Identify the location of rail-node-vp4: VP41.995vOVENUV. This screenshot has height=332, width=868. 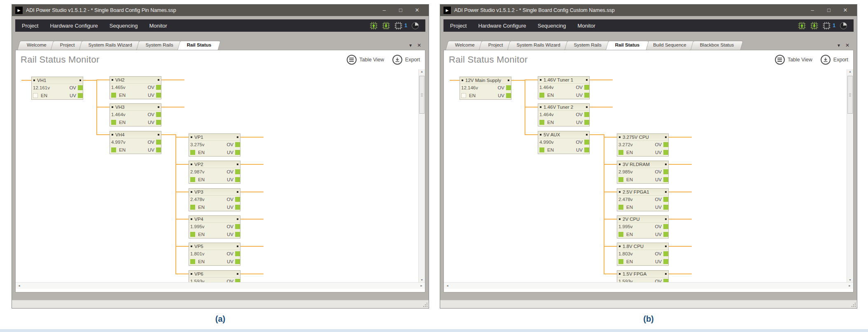
(215, 227).